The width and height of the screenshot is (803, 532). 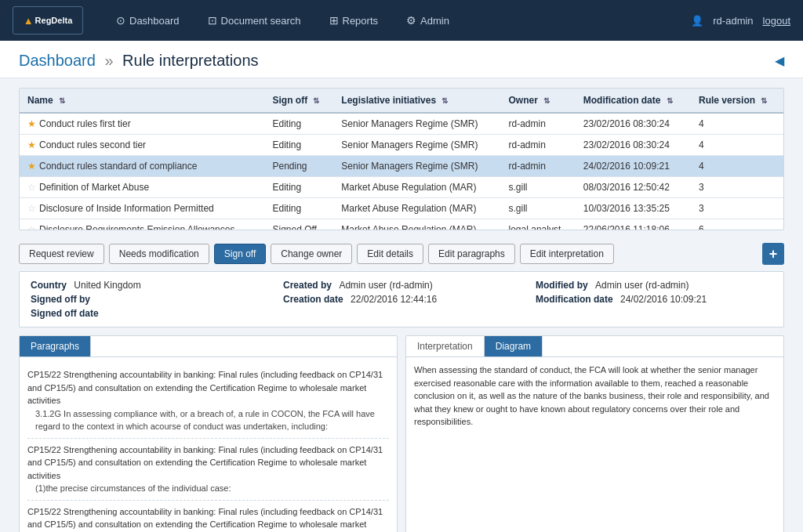 I want to click on cell-ruleversion: 4, so click(x=737, y=124).